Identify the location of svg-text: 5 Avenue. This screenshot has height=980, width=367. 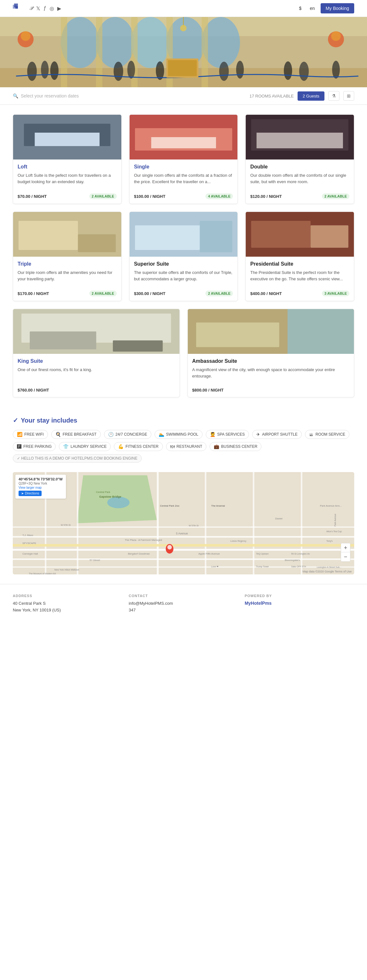
(182, 533).